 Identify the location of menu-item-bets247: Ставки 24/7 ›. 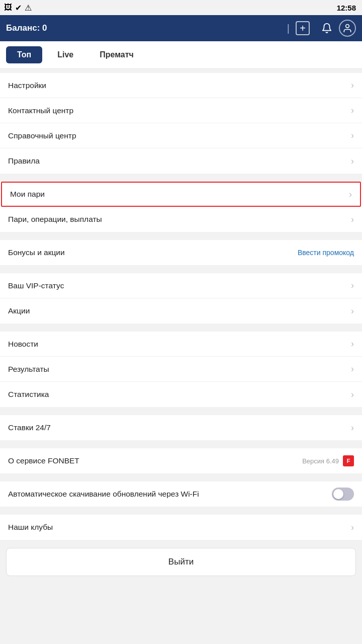
(181, 428).